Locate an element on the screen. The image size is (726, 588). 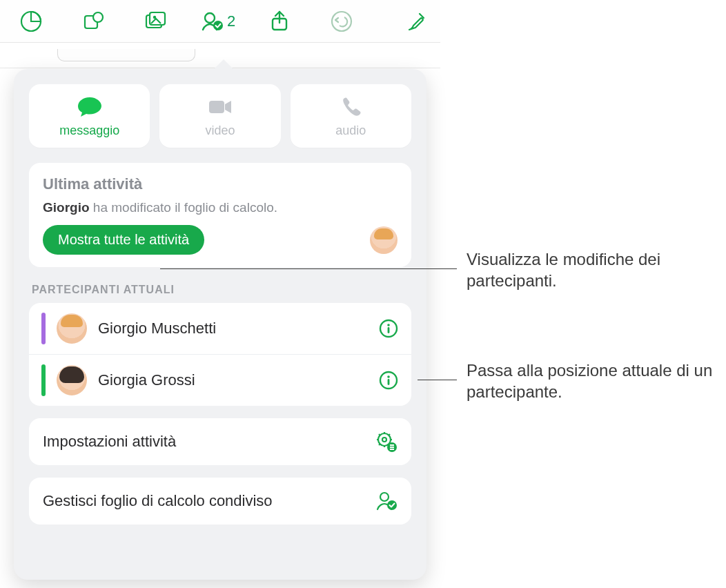
contact-row: messaggio video audio is located at coordinates (220, 116).